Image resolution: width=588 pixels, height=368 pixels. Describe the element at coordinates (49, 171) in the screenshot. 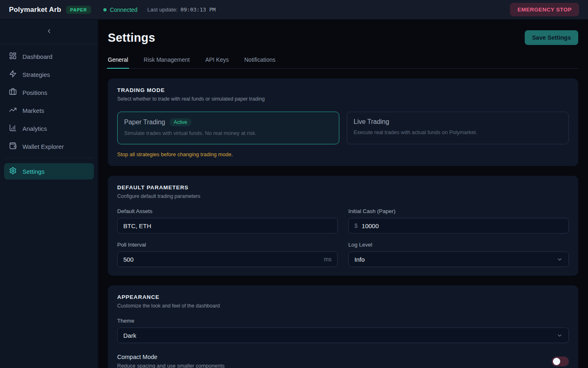

I see `sidebar-item-settings: Settings` at that location.